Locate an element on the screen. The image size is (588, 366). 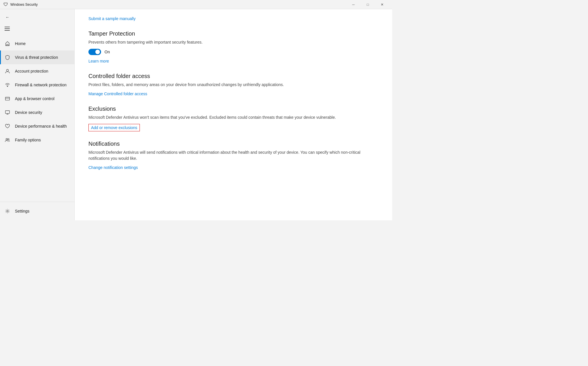
back-icon: ← is located at coordinates (7, 17).